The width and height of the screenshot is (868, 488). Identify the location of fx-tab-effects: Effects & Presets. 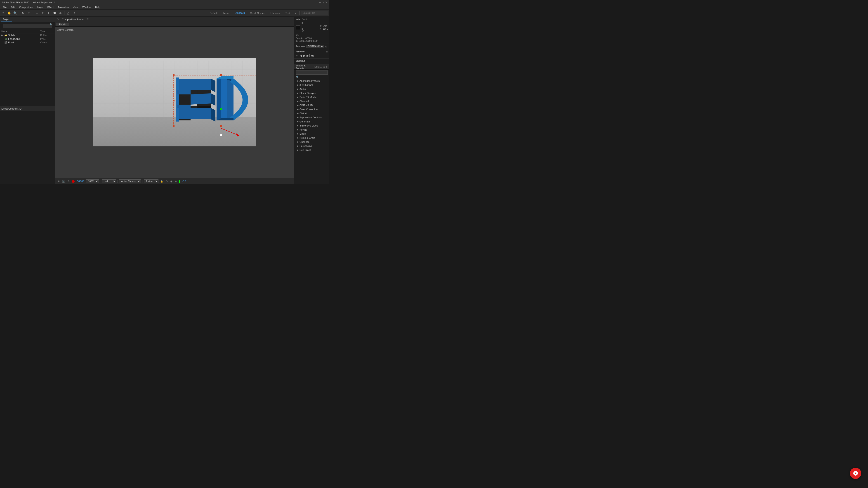
(304, 67).